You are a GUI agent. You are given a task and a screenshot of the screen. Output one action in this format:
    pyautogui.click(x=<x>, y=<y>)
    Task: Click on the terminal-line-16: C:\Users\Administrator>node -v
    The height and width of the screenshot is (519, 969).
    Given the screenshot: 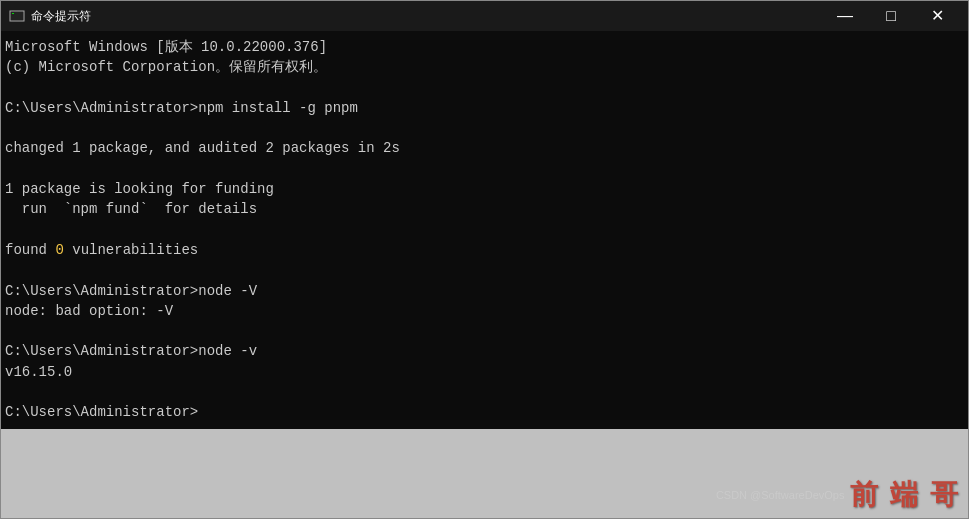 What is the action you would take?
    pyautogui.click(x=484, y=351)
    